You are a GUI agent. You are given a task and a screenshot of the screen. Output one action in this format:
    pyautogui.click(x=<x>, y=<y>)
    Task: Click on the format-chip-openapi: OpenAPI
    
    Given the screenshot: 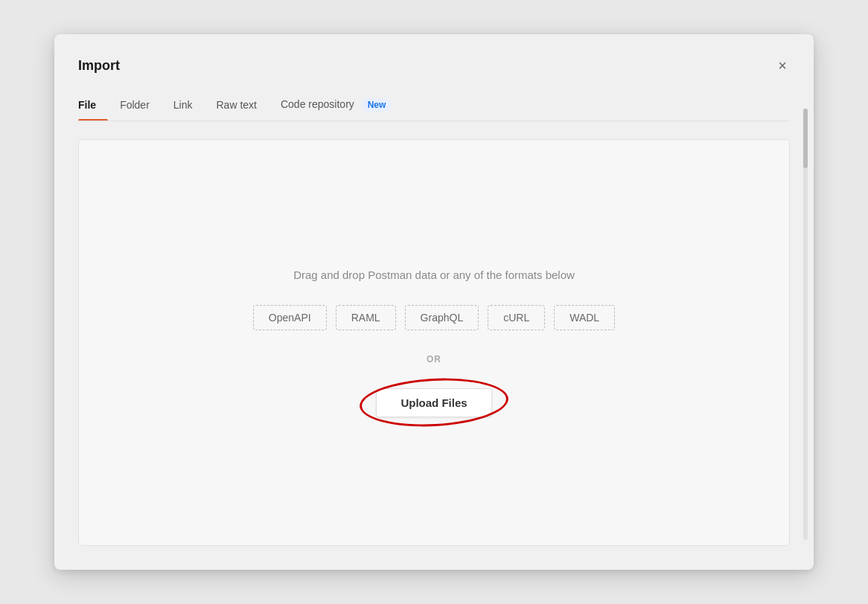 What is the action you would take?
    pyautogui.click(x=290, y=318)
    